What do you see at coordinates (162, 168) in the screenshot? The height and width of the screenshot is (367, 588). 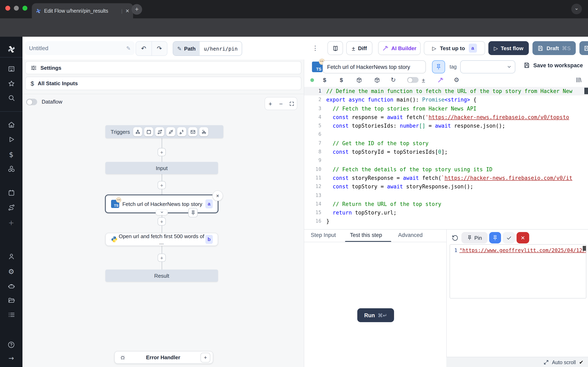 I see `input-node: Input` at bounding box center [162, 168].